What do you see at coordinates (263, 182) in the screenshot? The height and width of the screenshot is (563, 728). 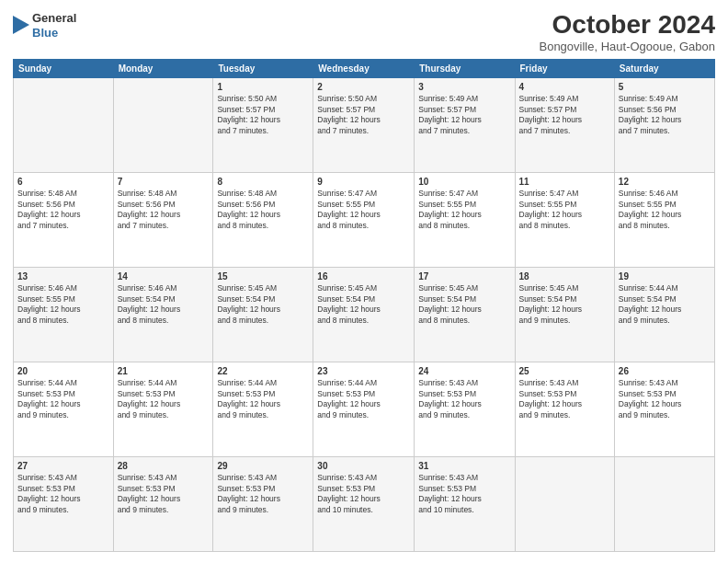 I see `day-number: 8` at bounding box center [263, 182].